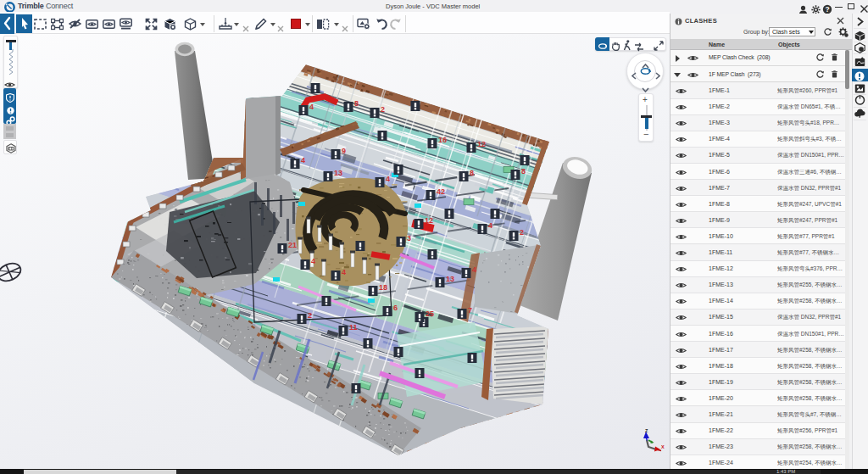  I want to click on svg-text: 11, so click(353, 327).